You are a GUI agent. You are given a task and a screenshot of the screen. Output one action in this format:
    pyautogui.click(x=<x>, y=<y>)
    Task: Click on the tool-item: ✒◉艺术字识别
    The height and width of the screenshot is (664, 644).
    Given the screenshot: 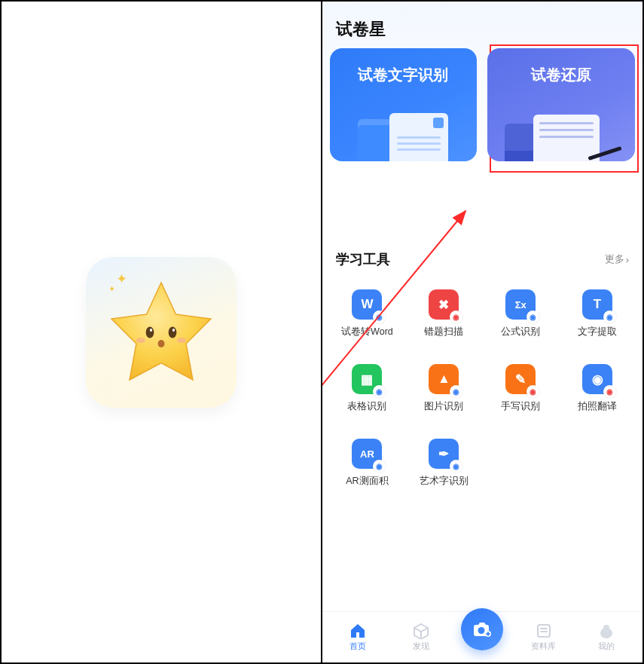 What is the action you would take?
    pyautogui.click(x=444, y=463)
    